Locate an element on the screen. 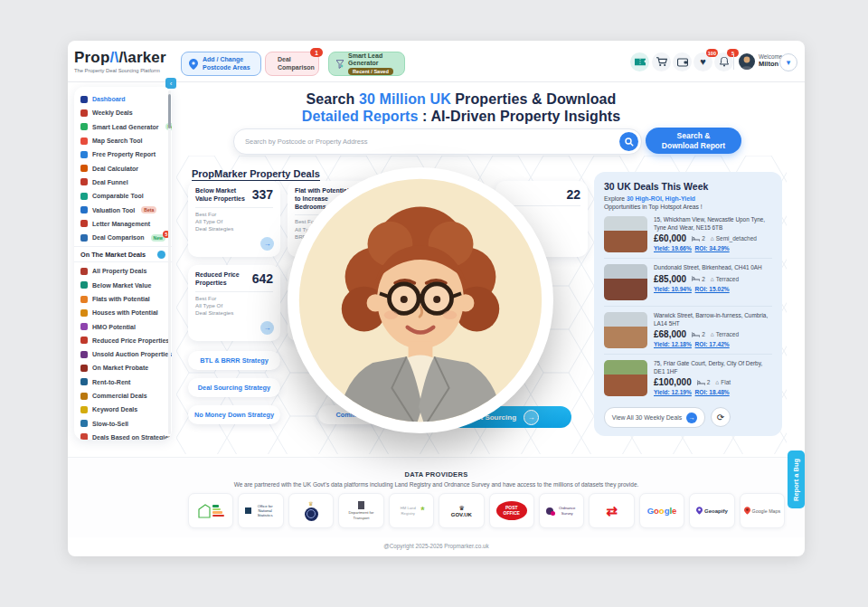  weekly-listing: Dundonald Street, Birkenhead, CH41 0AH £… is located at coordinates (688, 282).